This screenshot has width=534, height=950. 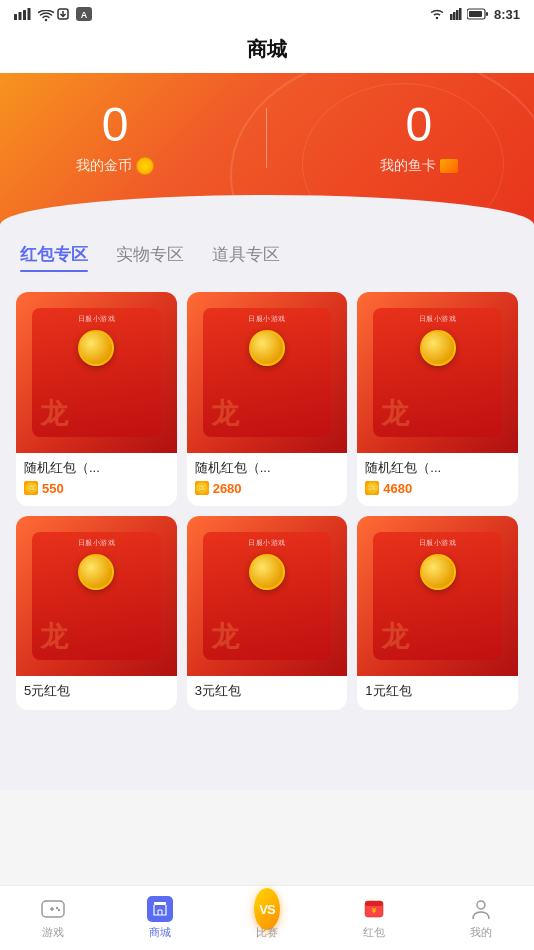 I want to click on mine-icon, so click(x=481, y=909).